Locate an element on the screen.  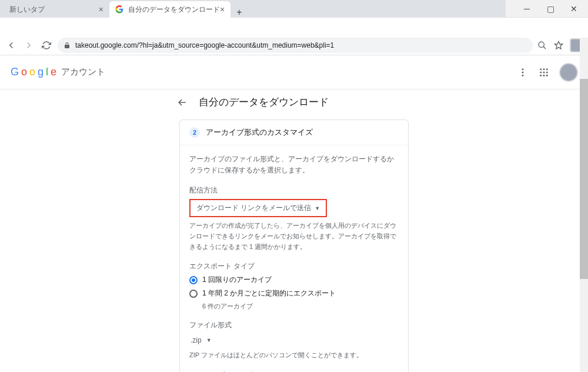
delivery-desc: アーカイブの作成が完了したら、アーカイブを個人用のデバイスにダウンロードできるリ… is located at coordinates (294, 237).